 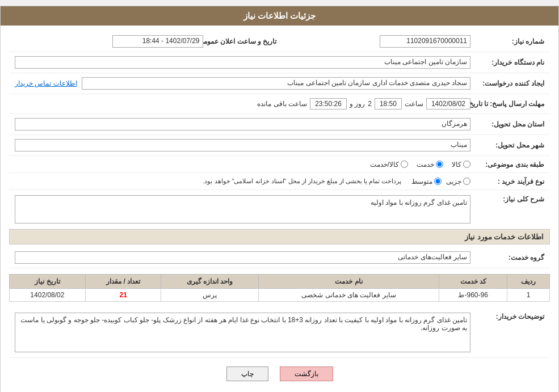 I want to click on tabaqe-label: طبقه بندی موضوعی:, so click(x=510, y=165).